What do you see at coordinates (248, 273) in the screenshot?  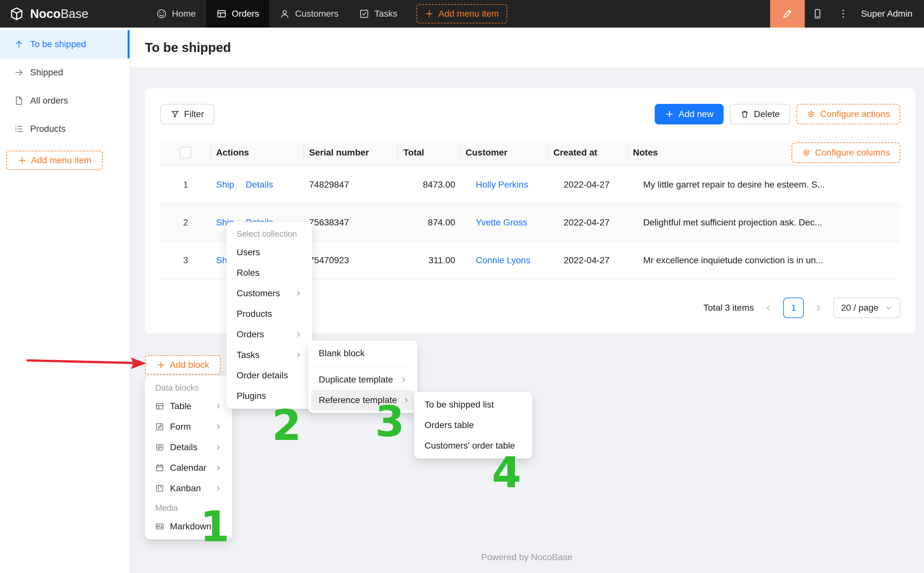 I see `menu-item-label: Roles` at bounding box center [248, 273].